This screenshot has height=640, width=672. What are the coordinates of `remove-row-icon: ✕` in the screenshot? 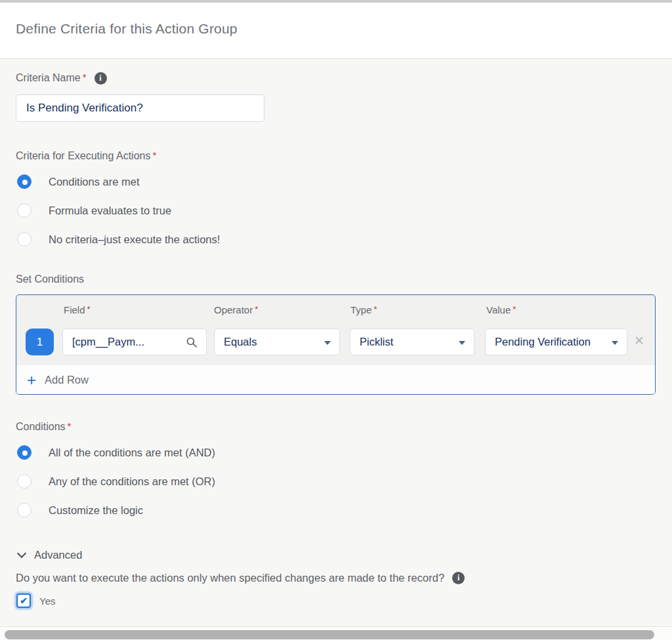 It's located at (639, 341).